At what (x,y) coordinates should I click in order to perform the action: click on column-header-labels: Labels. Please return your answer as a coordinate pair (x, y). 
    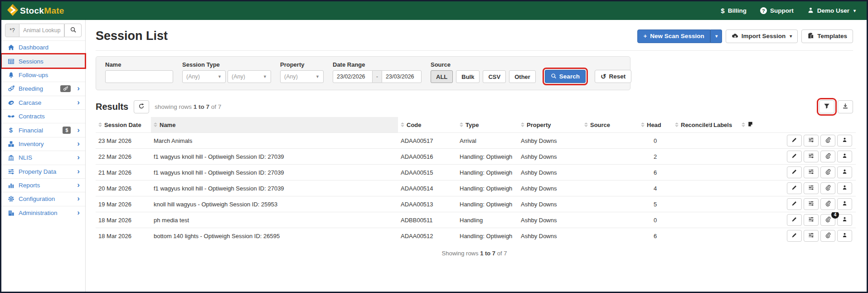
    Looking at the image, I should click on (722, 125).